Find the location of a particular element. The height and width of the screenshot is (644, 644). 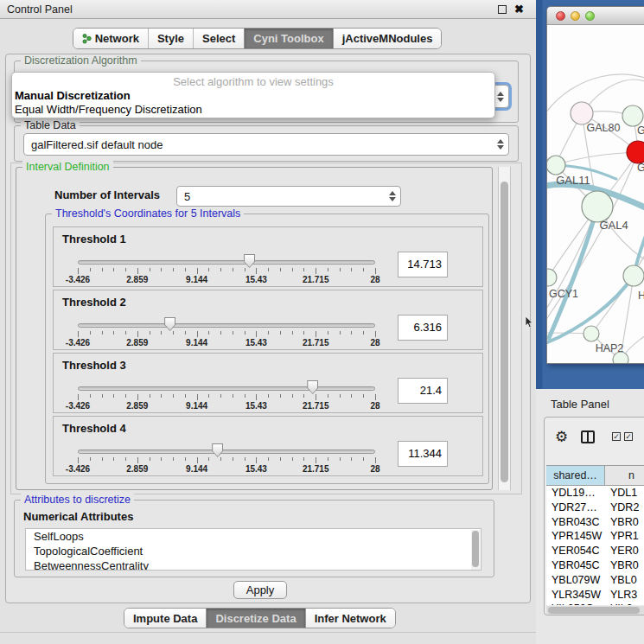

network-edge is located at coordinates (596, 159).